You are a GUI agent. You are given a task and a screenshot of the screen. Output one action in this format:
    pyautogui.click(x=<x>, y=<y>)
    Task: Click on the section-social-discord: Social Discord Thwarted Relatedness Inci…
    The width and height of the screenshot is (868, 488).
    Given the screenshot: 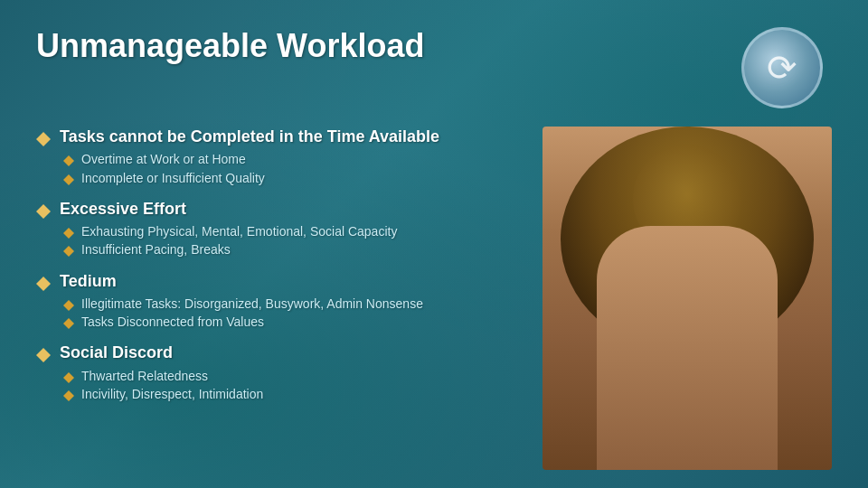 What is the action you would take?
    pyautogui.click(x=280, y=372)
    